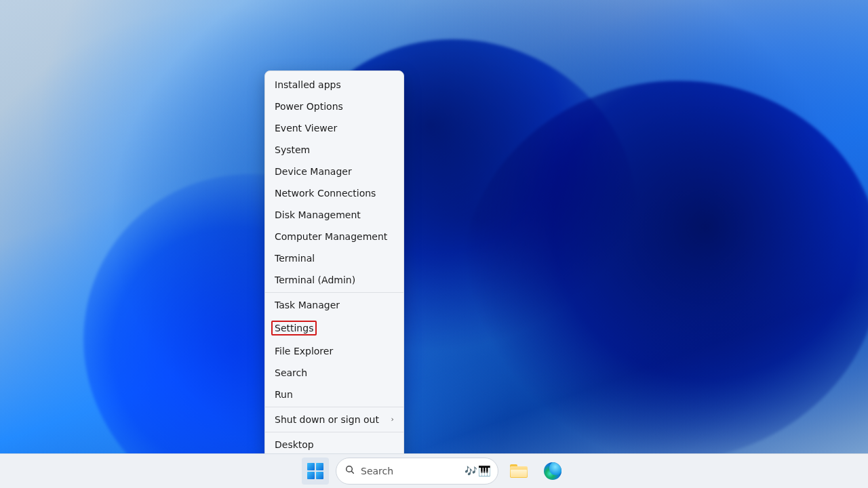 The width and height of the screenshot is (868, 488). Describe the element at coordinates (519, 471) in the screenshot. I see `folder-icon` at that location.